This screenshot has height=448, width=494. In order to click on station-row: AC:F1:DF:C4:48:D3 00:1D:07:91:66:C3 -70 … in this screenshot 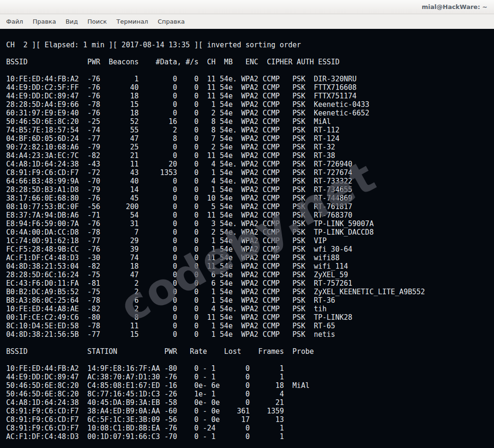, I will do `click(248, 437)`.